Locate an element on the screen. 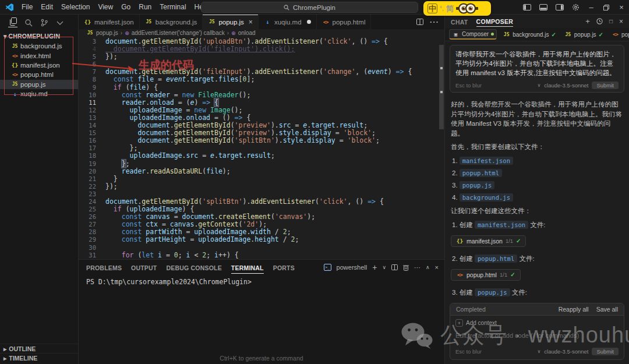  composer-pill-composer: ▣Composer is located at coordinates (473, 34).